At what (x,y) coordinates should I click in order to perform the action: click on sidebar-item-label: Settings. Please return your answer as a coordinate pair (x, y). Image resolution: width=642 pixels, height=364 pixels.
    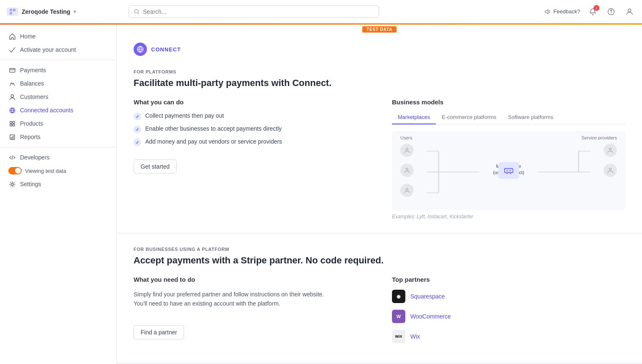
    Looking at the image, I should click on (31, 184).